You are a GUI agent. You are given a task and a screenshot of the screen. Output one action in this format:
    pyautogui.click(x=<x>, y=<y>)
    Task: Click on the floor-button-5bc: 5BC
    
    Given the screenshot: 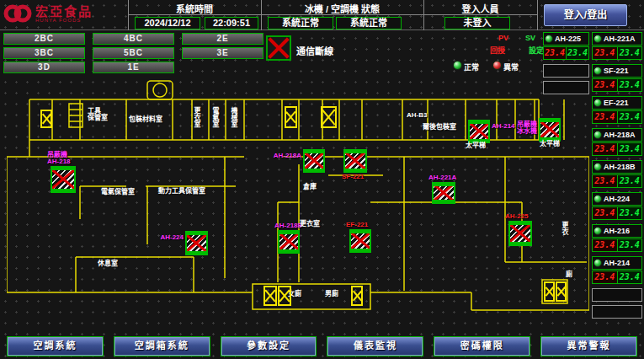 What is the action you would take?
    pyautogui.click(x=133, y=53)
    